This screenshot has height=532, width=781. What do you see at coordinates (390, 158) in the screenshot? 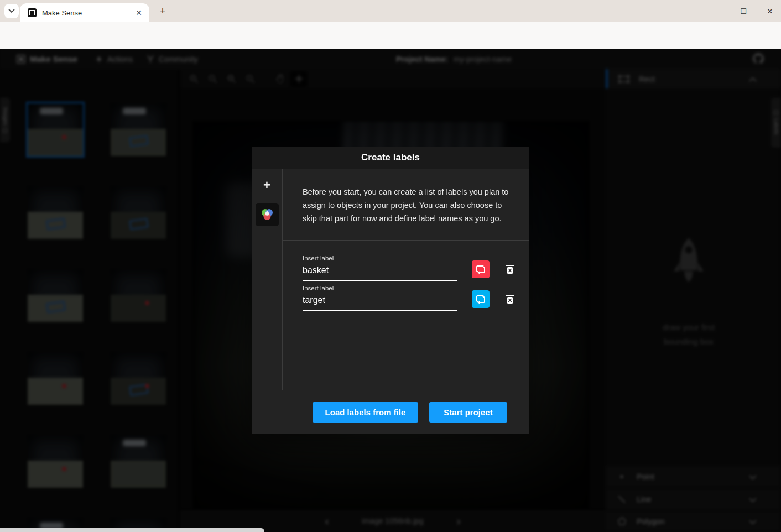
I see `modal-title: Create labels` at bounding box center [390, 158].